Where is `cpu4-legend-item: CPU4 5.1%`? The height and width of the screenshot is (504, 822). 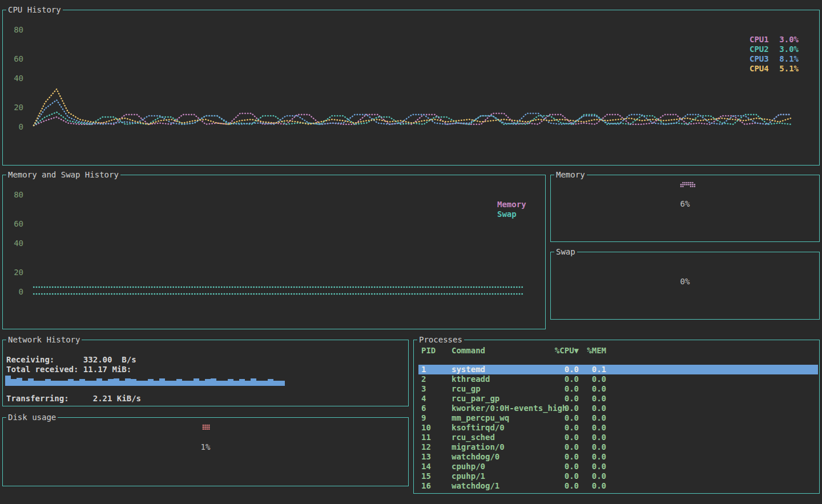 cpu4-legend-item: CPU4 5.1% is located at coordinates (774, 68).